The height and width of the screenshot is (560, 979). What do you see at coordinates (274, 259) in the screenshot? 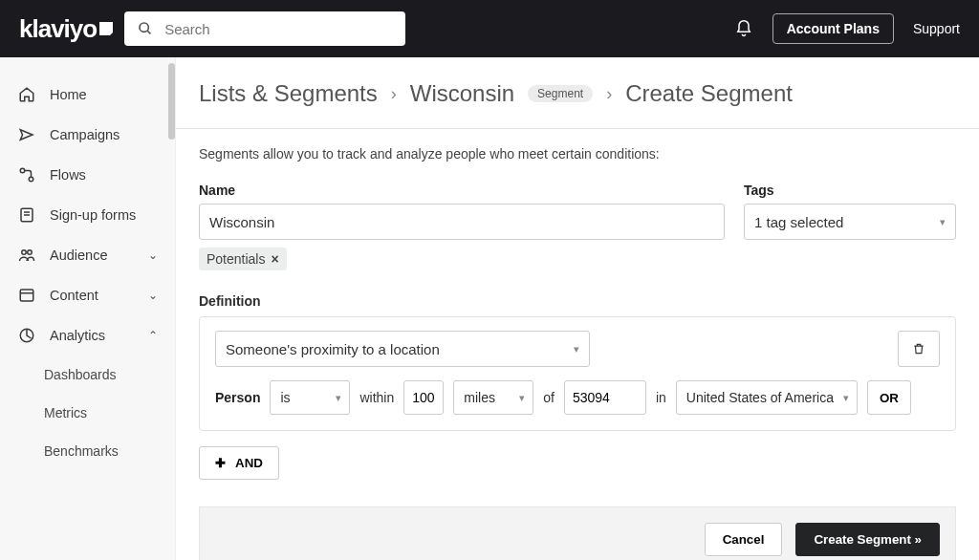
I see `remove-tag-icon: ×` at bounding box center [274, 259].